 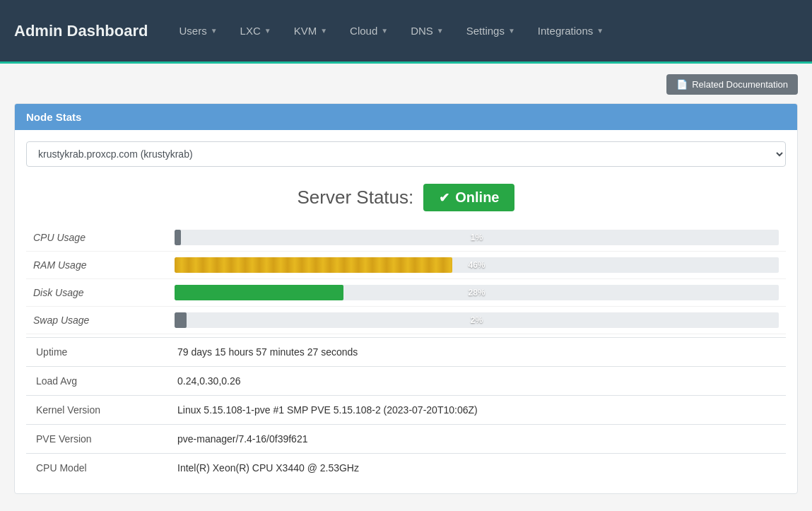 What do you see at coordinates (600, 31) in the screenshot?
I see `nav-integrations-arrow: ▼` at bounding box center [600, 31].